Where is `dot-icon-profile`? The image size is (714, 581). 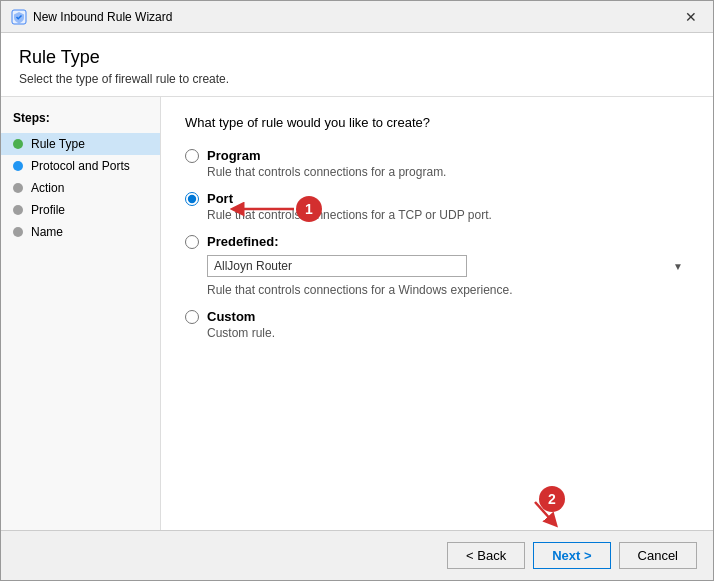
dot-icon-profile is located at coordinates (18, 210).